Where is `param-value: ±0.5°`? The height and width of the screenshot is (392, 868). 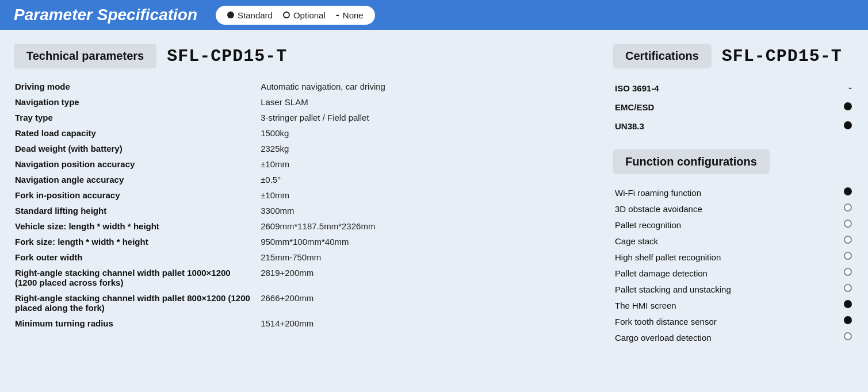 param-value: ±0.5° is located at coordinates (429, 179).